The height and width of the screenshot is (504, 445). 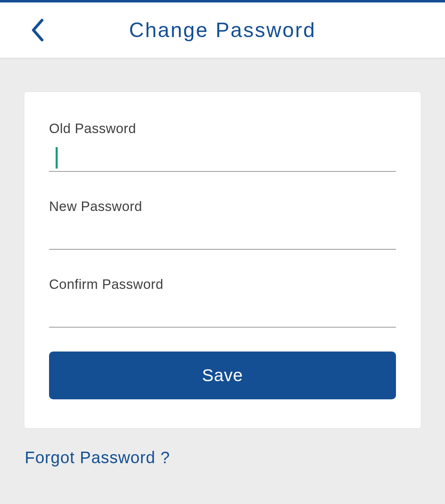 I want to click on confirm-password-field: Confirm Password, so click(x=222, y=302).